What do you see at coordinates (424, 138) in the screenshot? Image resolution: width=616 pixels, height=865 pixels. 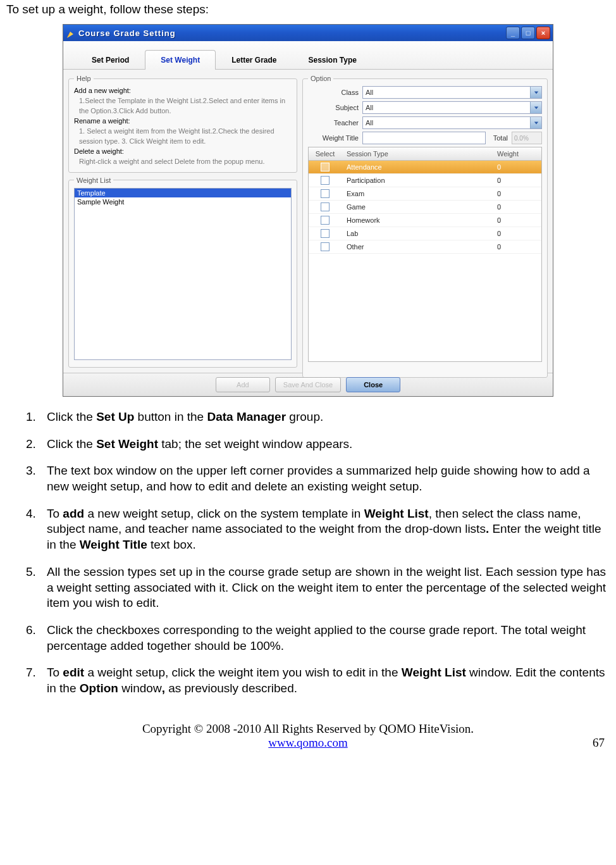 I see `weight-title-input` at bounding box center [424, 138].